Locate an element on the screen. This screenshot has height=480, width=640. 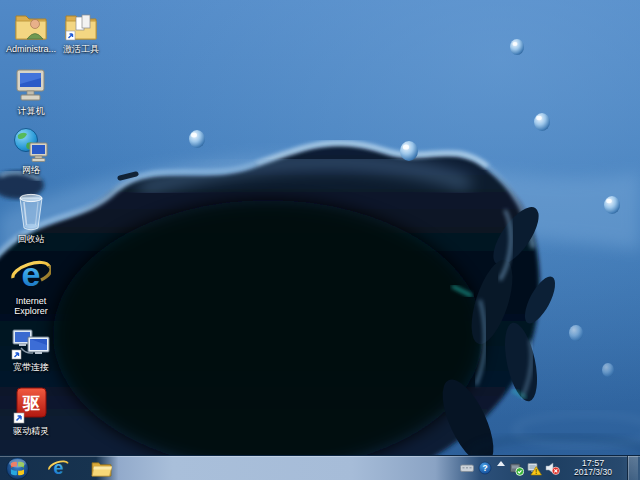
user-folder-icon is located at coordinates (31, 25).